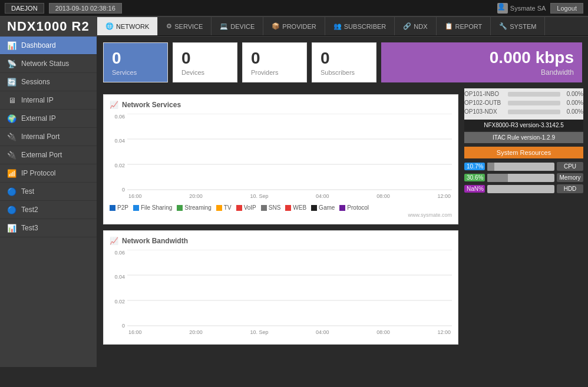 The width and height of the screenshot is (588, 387). What do you see at coordinates (275, 207) in the screenshot?
I see `legend-label-5: SNS` at bounding box center [275, 207].